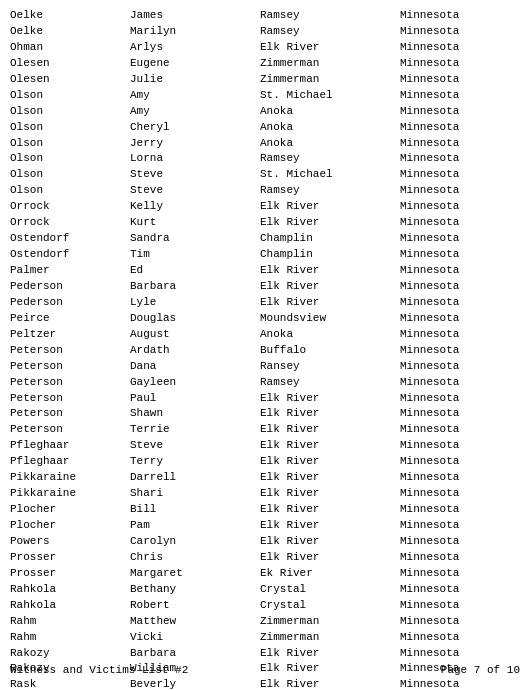 This screenshot has width=530, height=690. What do you see at coordinates (265, 558) in the screenshot?
I see `table-row: ProsserChrisElk RiverMinnesota` at bounding box center [265, 558].